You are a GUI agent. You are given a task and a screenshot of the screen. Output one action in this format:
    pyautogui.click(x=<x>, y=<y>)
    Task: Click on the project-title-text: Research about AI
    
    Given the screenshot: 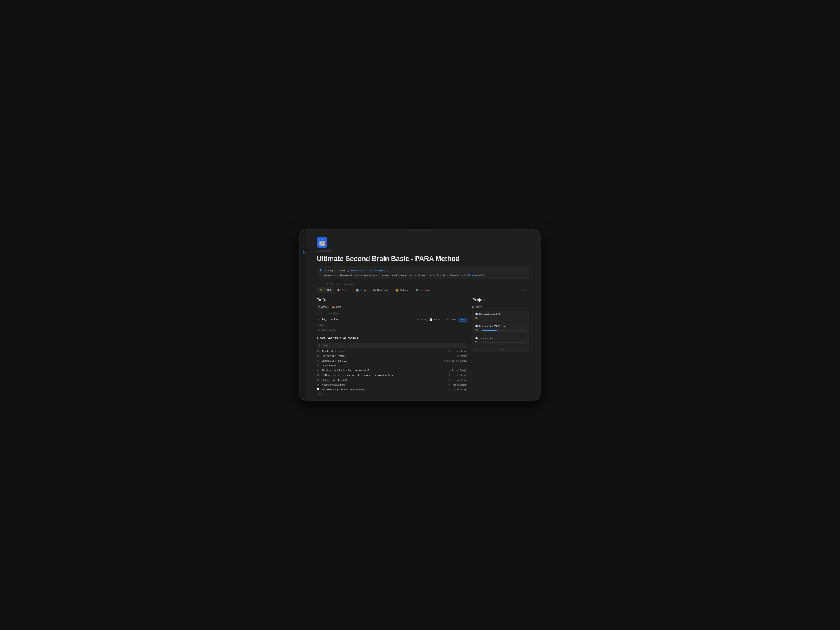 What is the action you would take?
    pyautogui.click(x=489, y=314)
    